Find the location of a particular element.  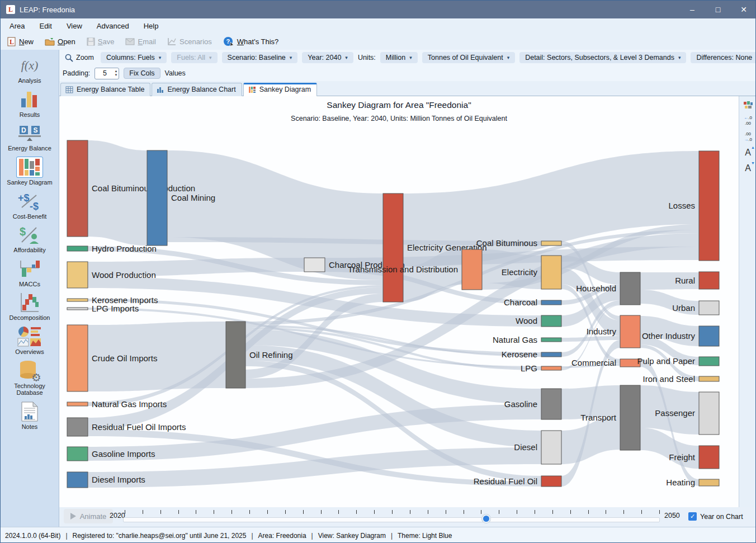

natural-gas-imports-node is located at coordinates (77, 404).